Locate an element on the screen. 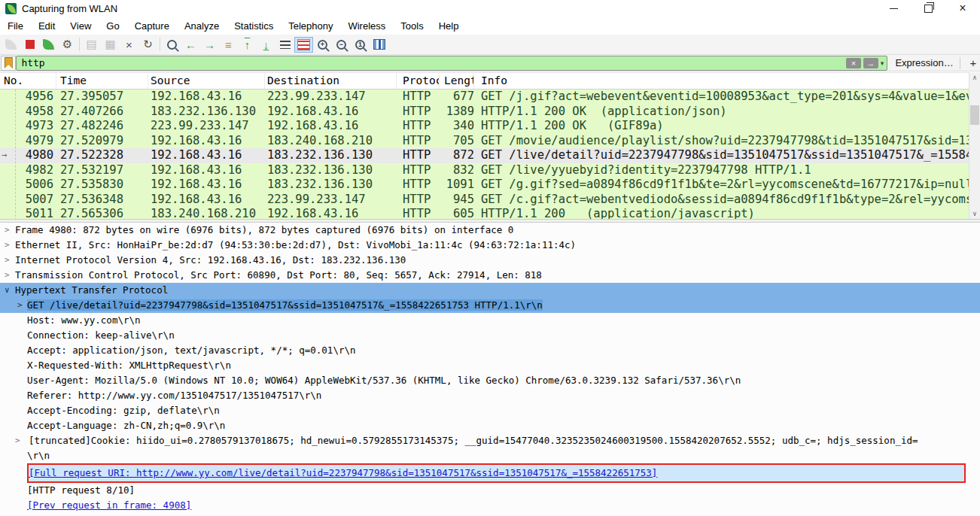 Image resolution: width=980 pixels, height=516 pixels. close-button: × is located at coordinates (963, 8).